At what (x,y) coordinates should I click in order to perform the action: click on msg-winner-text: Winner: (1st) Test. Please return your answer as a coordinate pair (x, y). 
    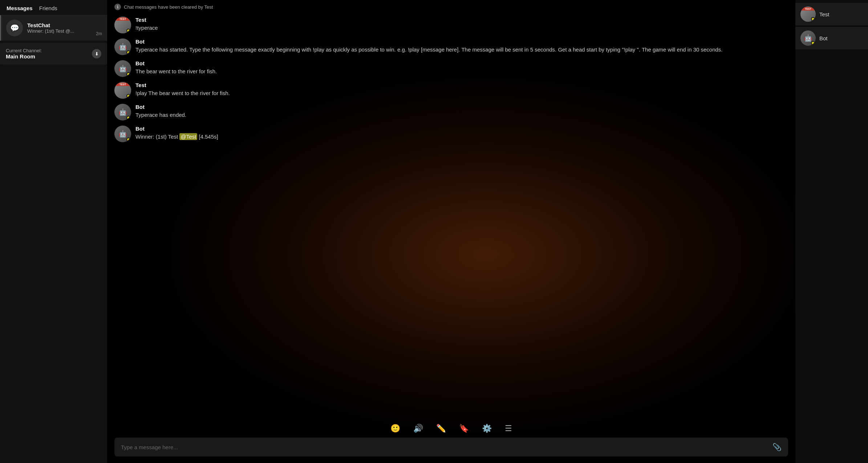
    Looking at the image, I should click on (158, 136).